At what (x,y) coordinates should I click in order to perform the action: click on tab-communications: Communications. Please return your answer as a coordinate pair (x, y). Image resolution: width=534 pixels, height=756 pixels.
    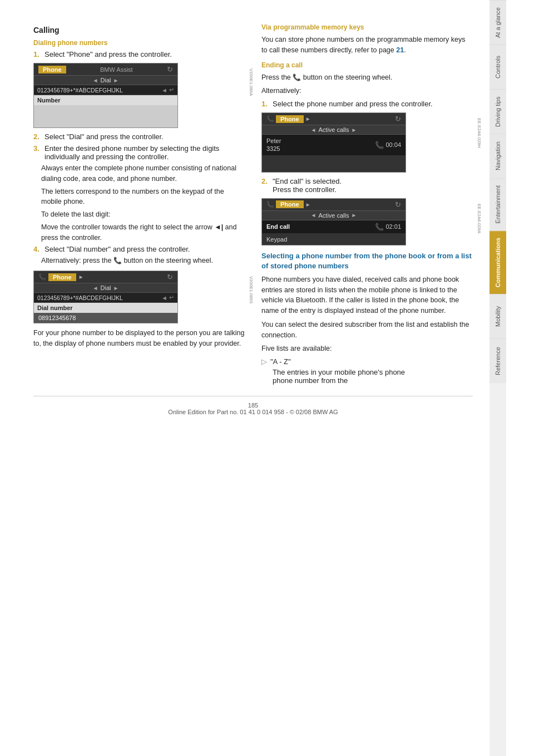
    Looking at the image, I should click on (498, 262).